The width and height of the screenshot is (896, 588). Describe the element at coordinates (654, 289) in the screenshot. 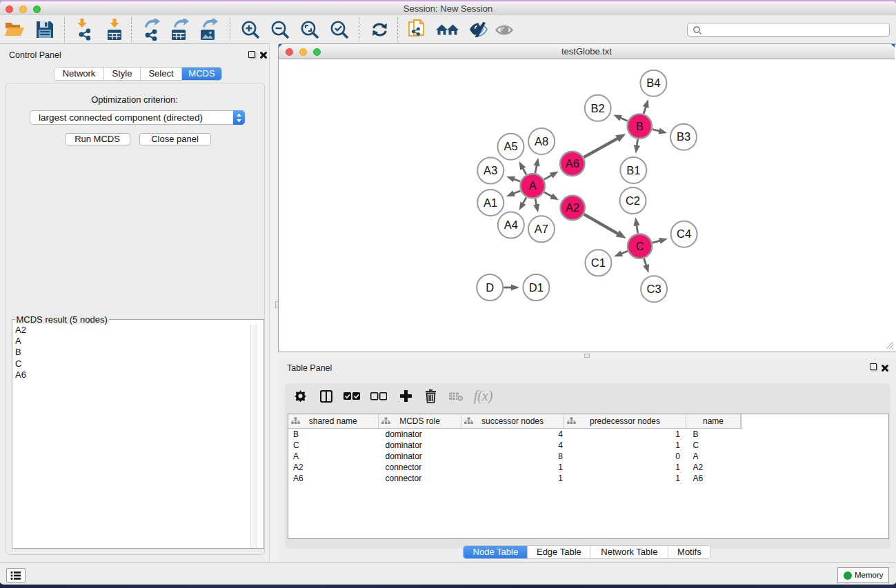

I see `svg-text: C3` at that location.